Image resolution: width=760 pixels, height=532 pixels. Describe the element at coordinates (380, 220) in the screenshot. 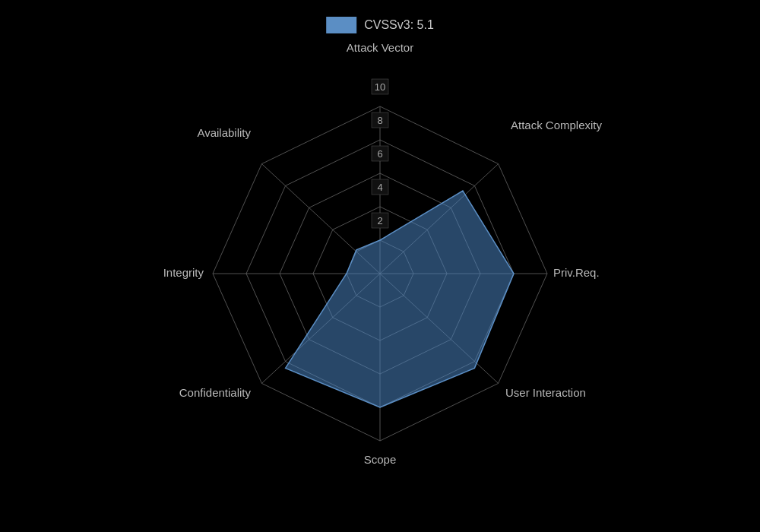

I see `svg-text: 2` at that location.